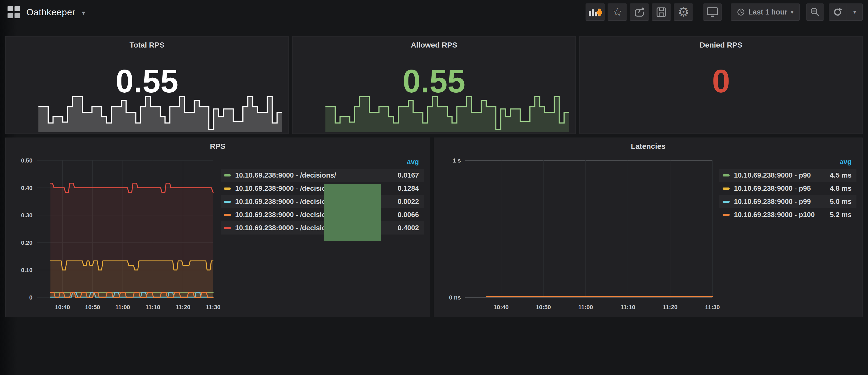  Describe the element at coordinates (640, 12) in the screenshot. I see `share-button` at that location.